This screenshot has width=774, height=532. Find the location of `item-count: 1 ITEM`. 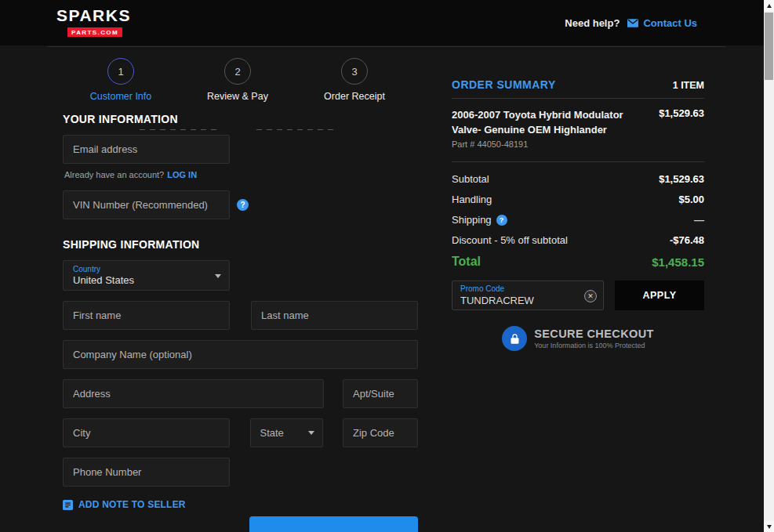

item-count: 1 ITEM is located at coordinates (689, 85).